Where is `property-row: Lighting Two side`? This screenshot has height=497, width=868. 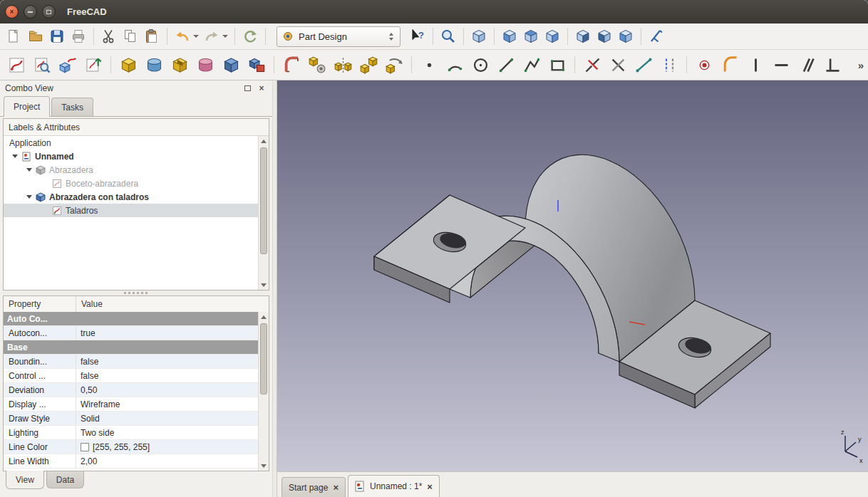 property-row: Lighting Two side is located at coordinates (131, 433).